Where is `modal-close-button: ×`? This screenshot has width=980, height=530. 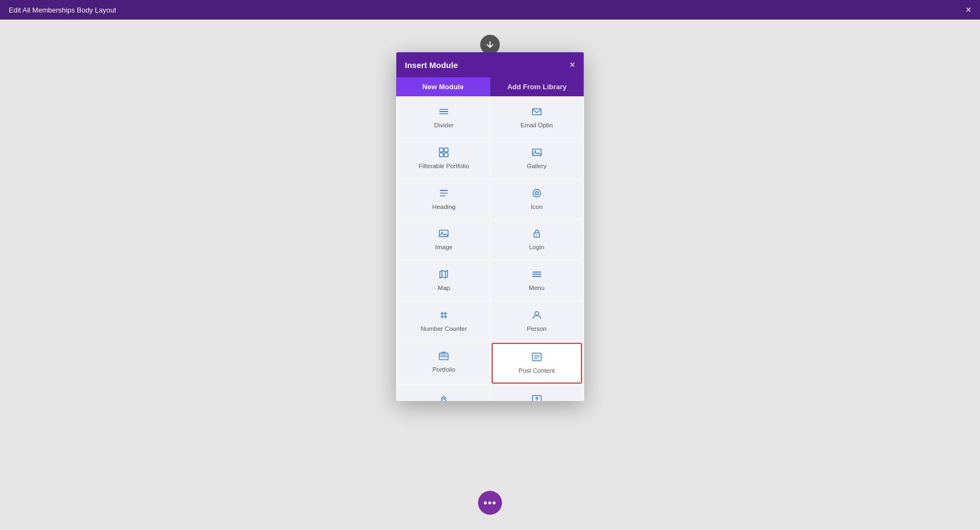
modal-close-button: × is located at coordinates (573, 65).